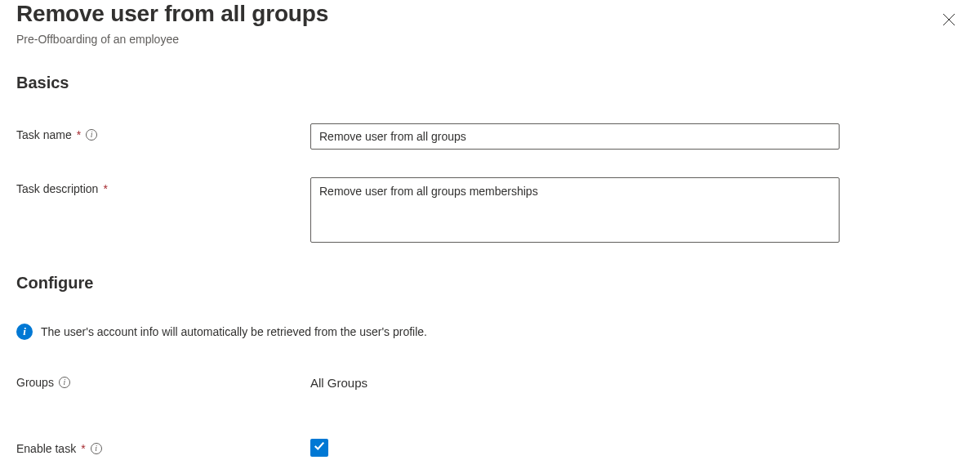 This screenshot has height=469, width=980. What do you see at coordinates (488, 83) in the screenshot?
I see `section-basics-title: Basics` at bounding box center [488, 83].